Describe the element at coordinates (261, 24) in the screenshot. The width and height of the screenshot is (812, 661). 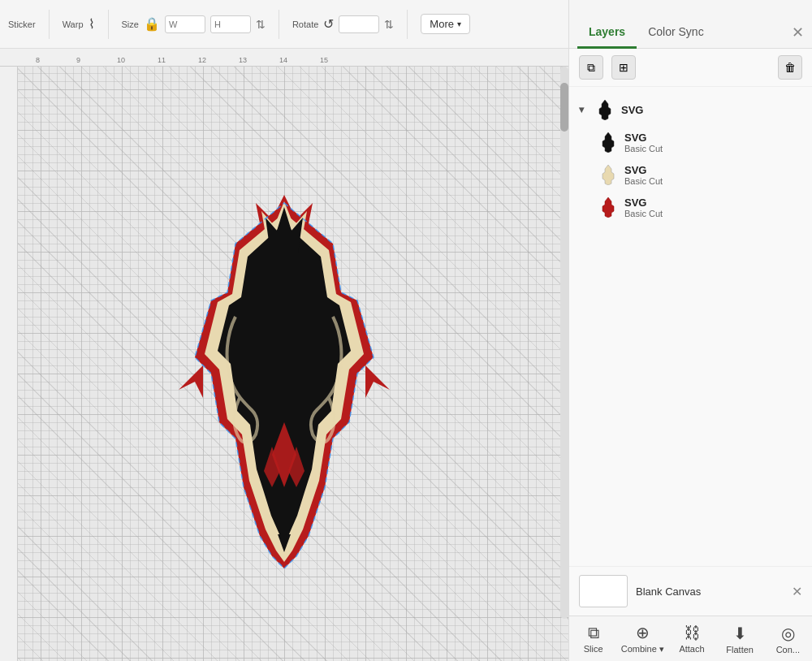
I see `size-arrows: ⇅` at that location.